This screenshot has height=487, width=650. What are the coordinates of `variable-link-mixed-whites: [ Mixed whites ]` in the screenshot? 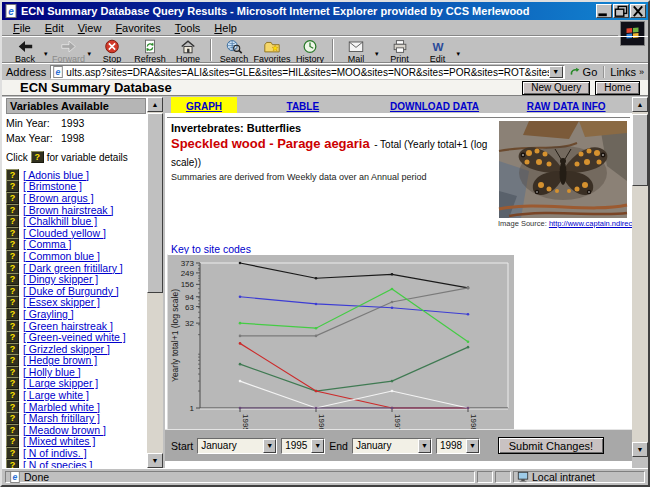 It's located at (59, 441).